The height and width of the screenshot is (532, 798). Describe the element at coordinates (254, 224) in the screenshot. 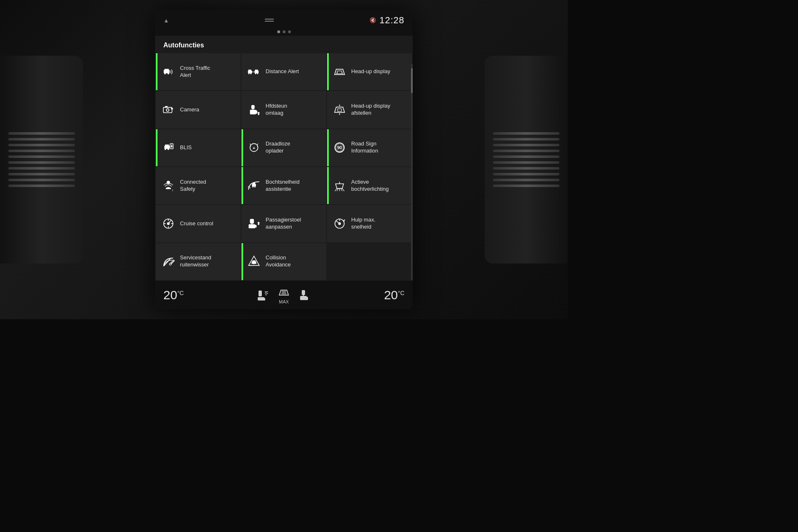

I see `passenger-seat-icon` at that location.